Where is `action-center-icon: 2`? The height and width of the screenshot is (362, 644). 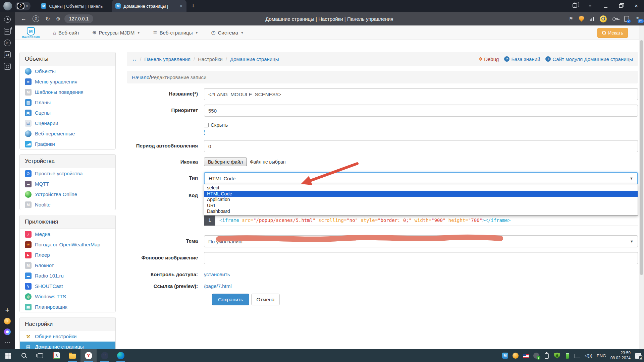 action-center-icon: 2 is located at coordinates (638, 356).